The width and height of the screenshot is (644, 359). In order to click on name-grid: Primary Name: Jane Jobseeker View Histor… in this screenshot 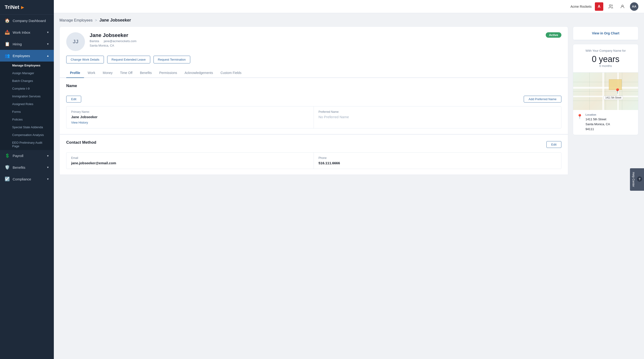, I will do `click(314, 118)`.